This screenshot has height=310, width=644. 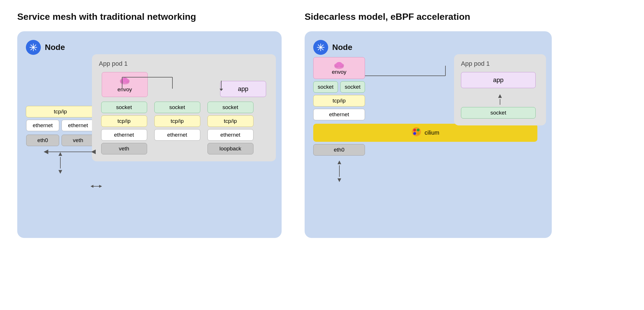 I want to click on pod-col3-socket: socket, so click(x=230, y=107).